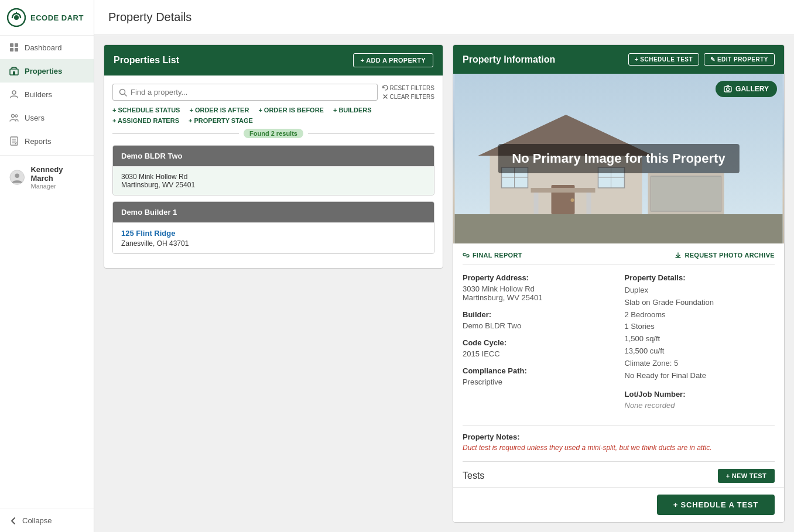  What do you see at coordinates (14, 71) in the screenshot?
I see `properties-icon` at bounding box center [14, 71].